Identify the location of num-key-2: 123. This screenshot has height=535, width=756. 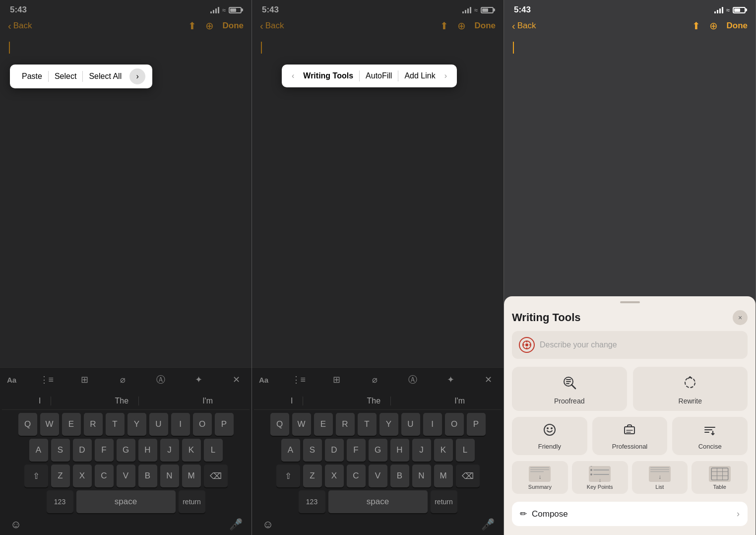
(312, 502).